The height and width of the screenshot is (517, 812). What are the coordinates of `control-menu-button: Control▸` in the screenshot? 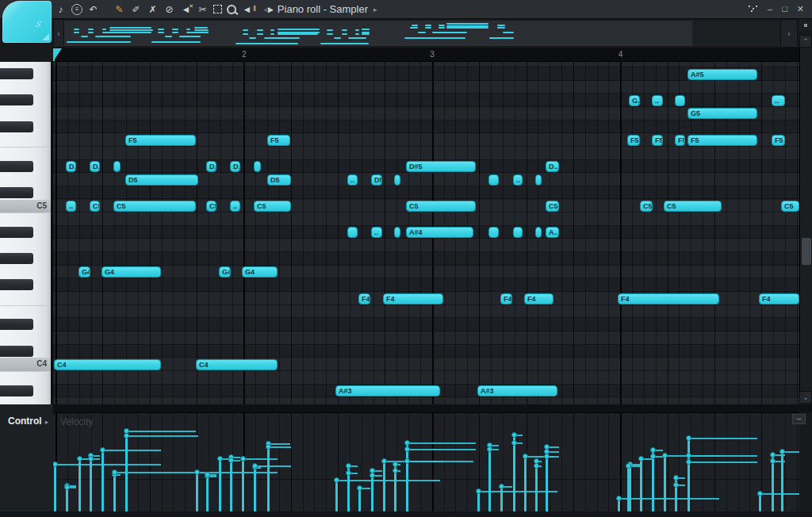 It's located at (29, 421).